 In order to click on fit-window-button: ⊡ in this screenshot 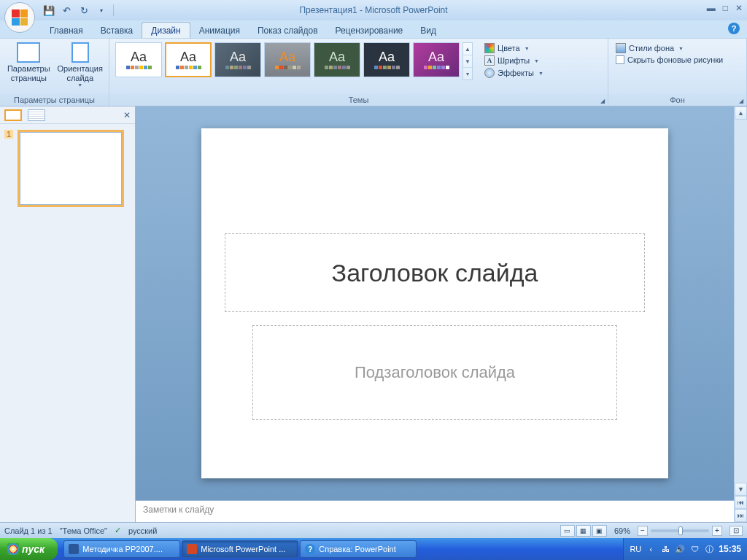, I will do `click(736, 531)`.